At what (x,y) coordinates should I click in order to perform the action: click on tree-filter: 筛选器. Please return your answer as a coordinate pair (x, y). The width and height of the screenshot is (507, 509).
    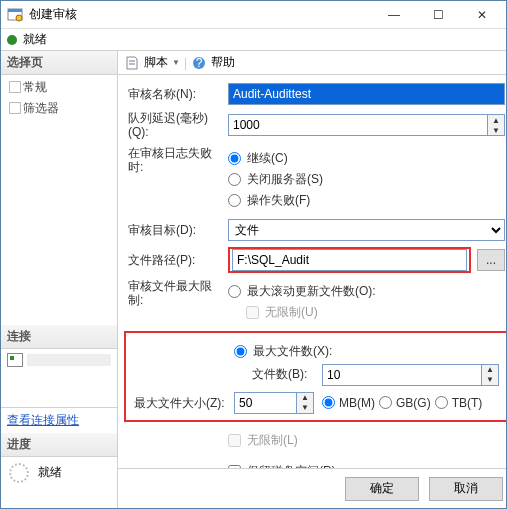
    Looking at the image, I should click on (59, 108).